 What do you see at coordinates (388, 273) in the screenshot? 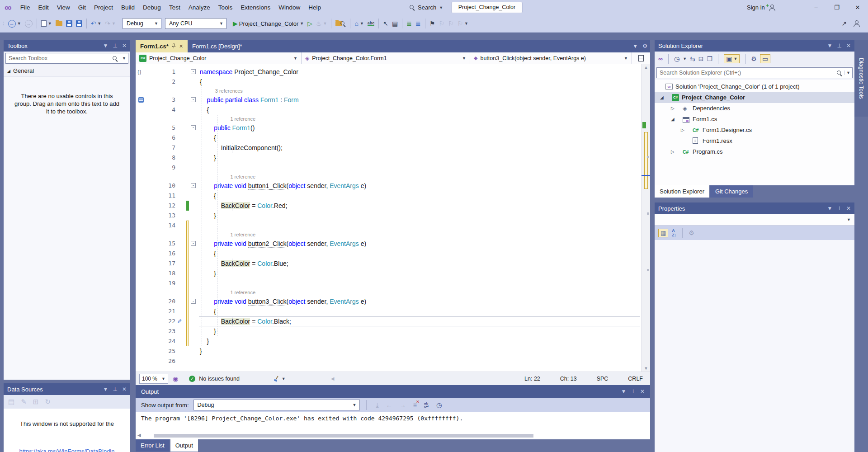
I see `code-line-18: 18 }` at bounding box center [388, 273].